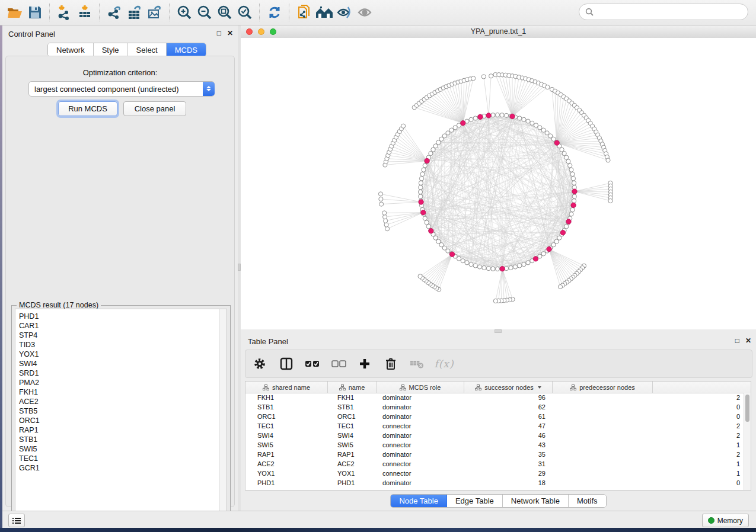 The height and width of the screenshot is (532, 756). I want to click on column-header-shared-name: shared name, so click(287, 387).